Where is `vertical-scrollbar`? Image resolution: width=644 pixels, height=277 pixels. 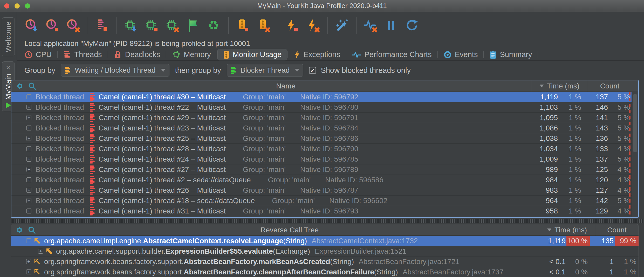
vertical-scrollbar is located at coordinates (635, 155).